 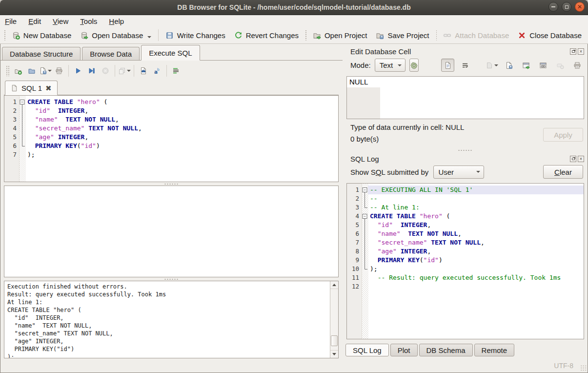 I want to click on resize-grip, so click(x=584, y=368).